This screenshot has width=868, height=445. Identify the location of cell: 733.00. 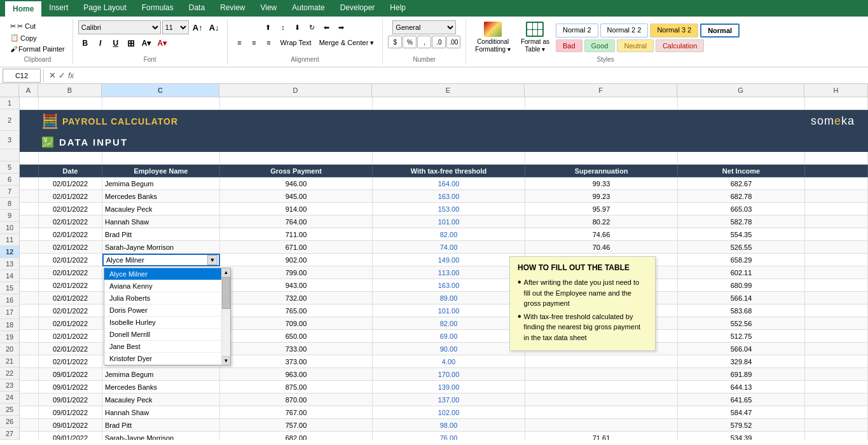
(296, 349).